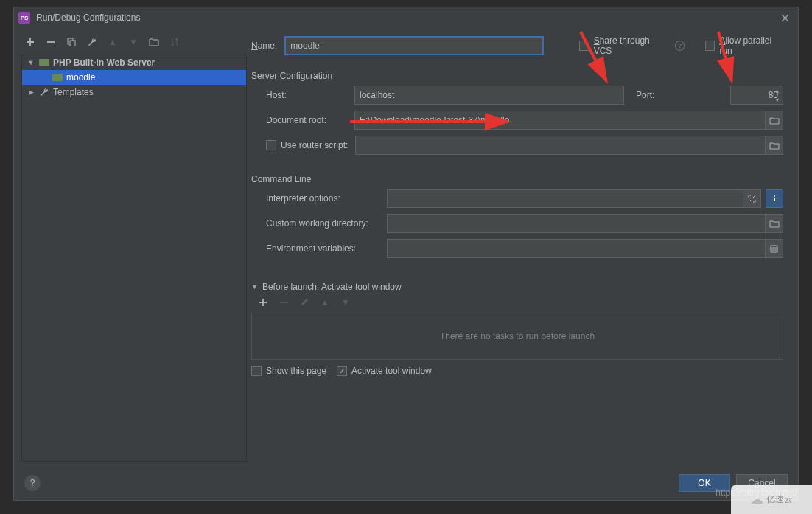 The width and height of the screenshot is (812, 514). I want to click on port-label: Port:, so click(680, 95).